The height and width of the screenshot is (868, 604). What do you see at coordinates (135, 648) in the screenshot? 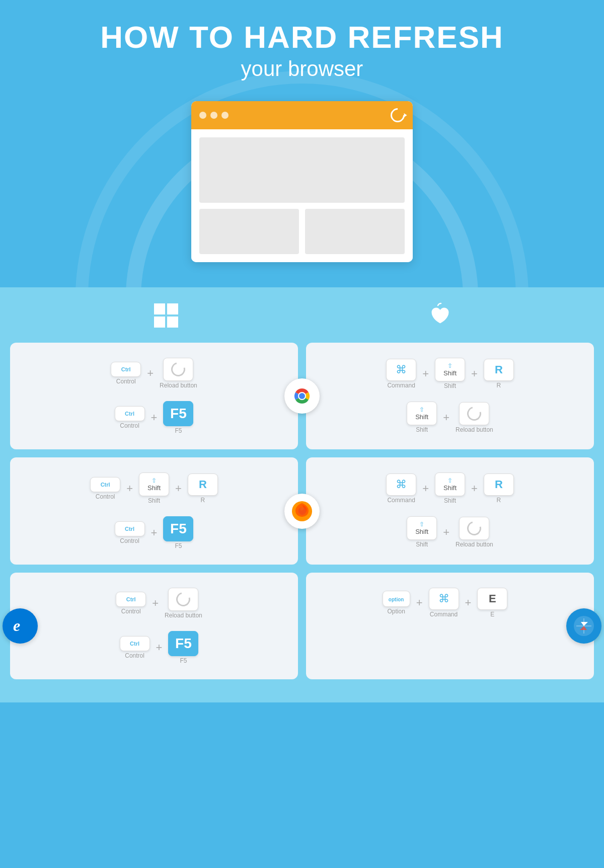
I see `ie-ctrl-key-wrap2: Ctrl Control` at bounding box center [135, 648].